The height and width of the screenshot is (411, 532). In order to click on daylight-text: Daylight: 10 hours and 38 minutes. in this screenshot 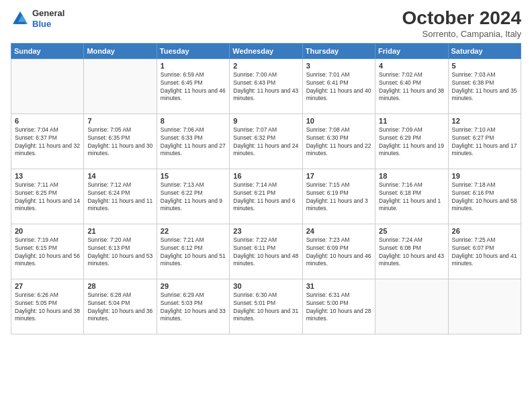, I will do `click(47, 315)`.